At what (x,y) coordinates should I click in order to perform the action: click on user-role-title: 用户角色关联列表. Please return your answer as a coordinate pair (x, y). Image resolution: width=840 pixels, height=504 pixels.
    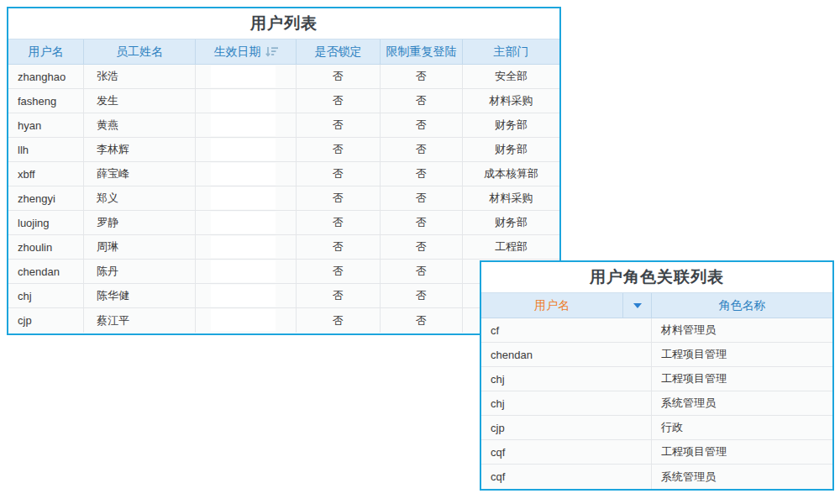
    Looking at the image, I should click on (657, 277).